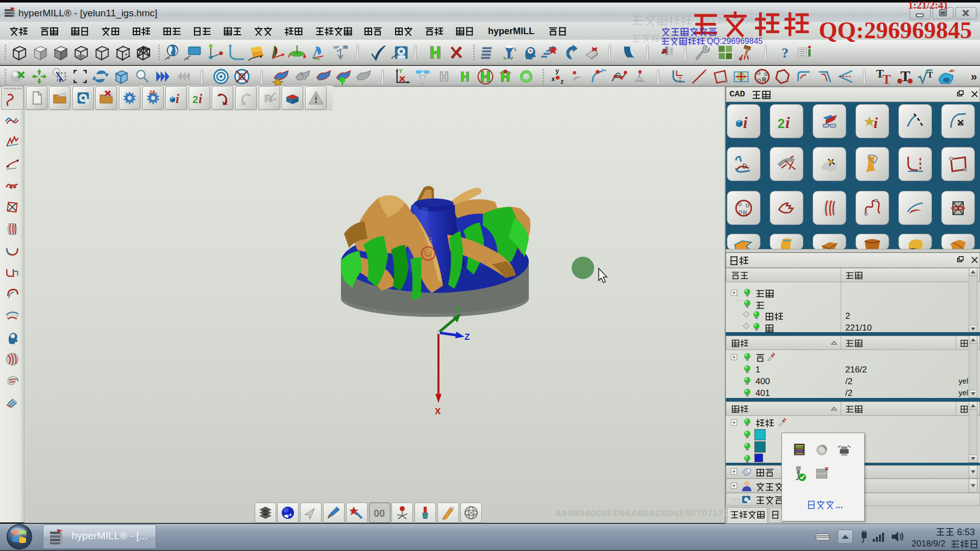 This screenshot has width=980, height=551. What do you see at coordinates (952, 70) in the screenshot?
I see `svg-text: 50` at bounding box center [952, 70].